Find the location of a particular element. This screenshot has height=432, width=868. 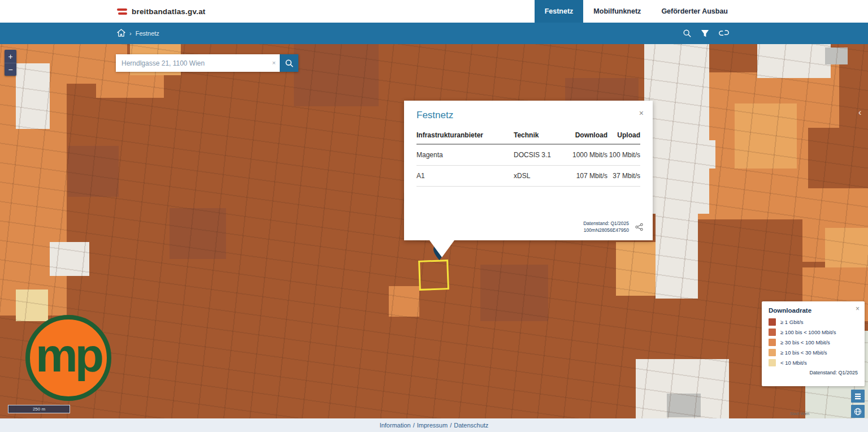

legend-close-icon: × is located at coordinates (858, 309).